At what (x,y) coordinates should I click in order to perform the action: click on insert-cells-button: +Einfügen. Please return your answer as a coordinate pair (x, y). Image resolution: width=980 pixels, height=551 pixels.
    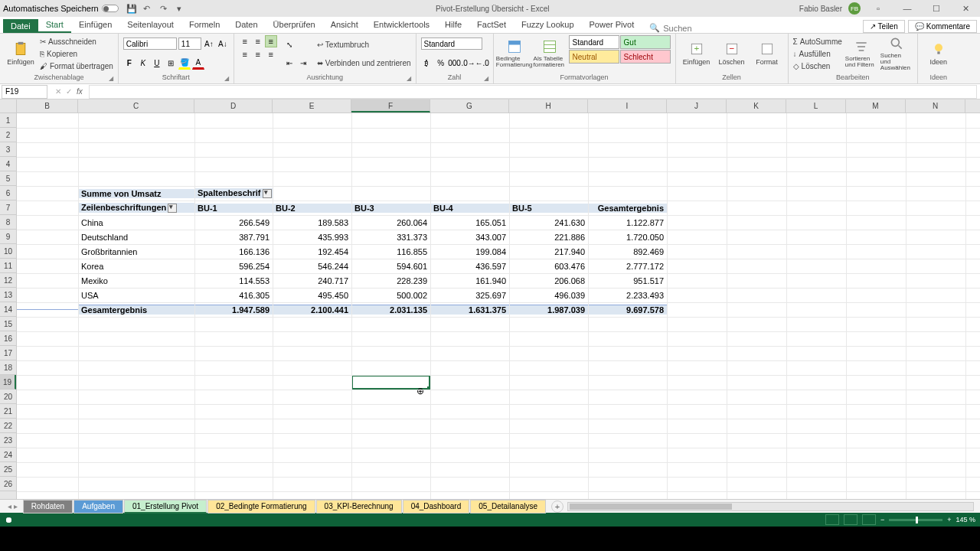
    Looking at the image, I should click on (697, 54).